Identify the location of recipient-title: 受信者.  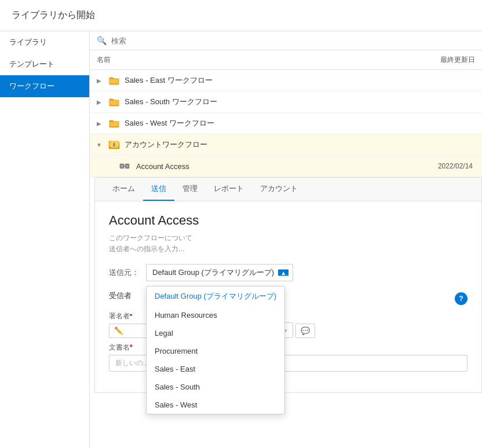
(121, 296).